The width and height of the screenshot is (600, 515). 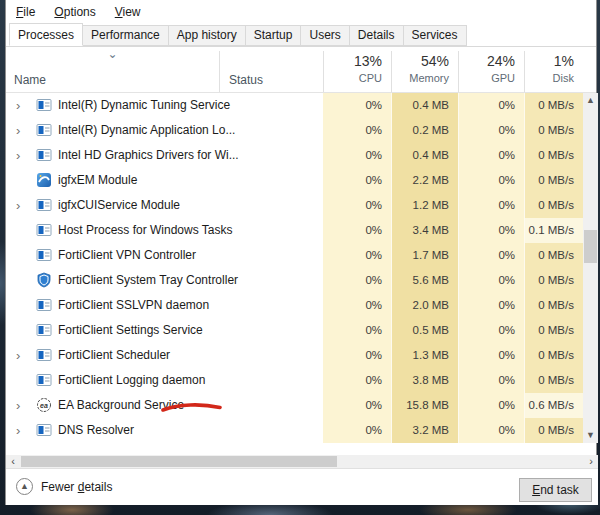 What do you see at coordinates (554, 70) in the screenshot?
I see `column-header-disk: 1% Disk` at bounding box center [554, 70].